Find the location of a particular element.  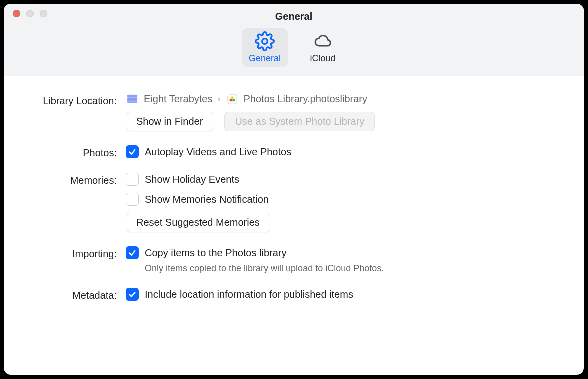

row-photos: Photos: Autoplay Videos and Live Photos is located at coordinates (294, 152).